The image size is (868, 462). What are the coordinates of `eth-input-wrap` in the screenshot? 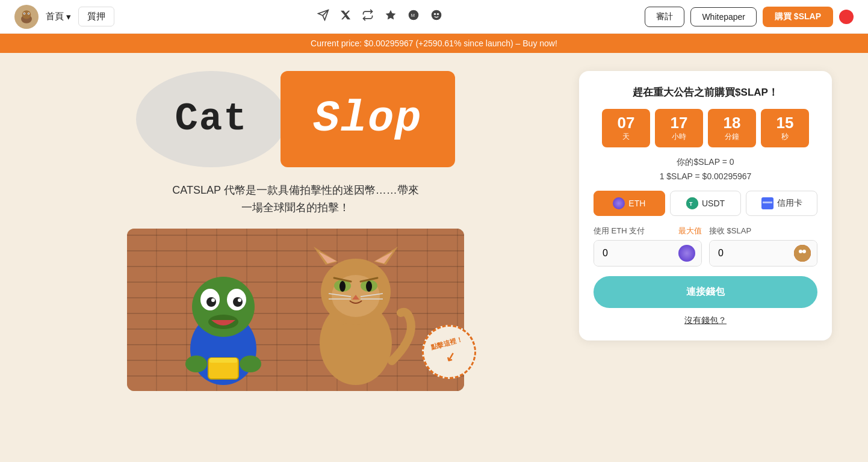 It's located at (648, 253).